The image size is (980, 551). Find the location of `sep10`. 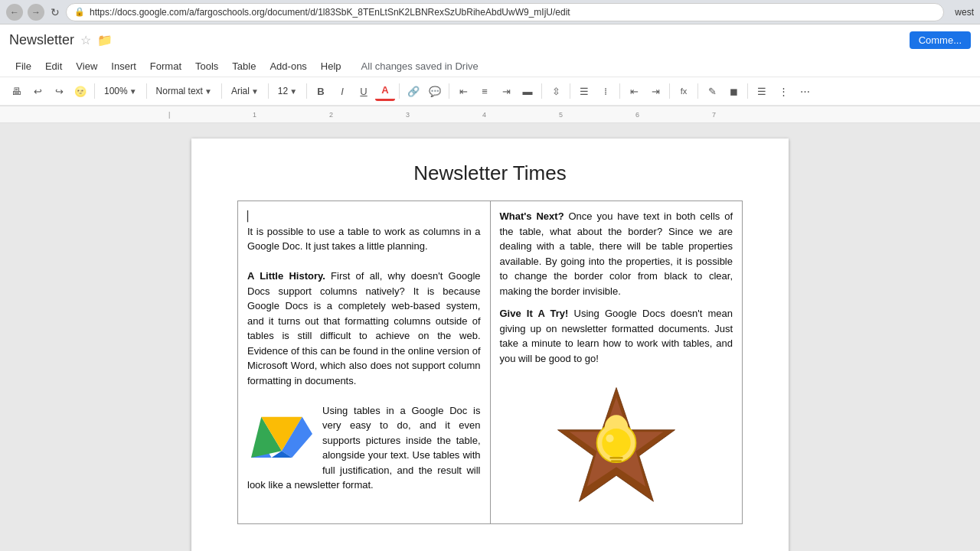

sep10 is located at coordinates (620, 91).